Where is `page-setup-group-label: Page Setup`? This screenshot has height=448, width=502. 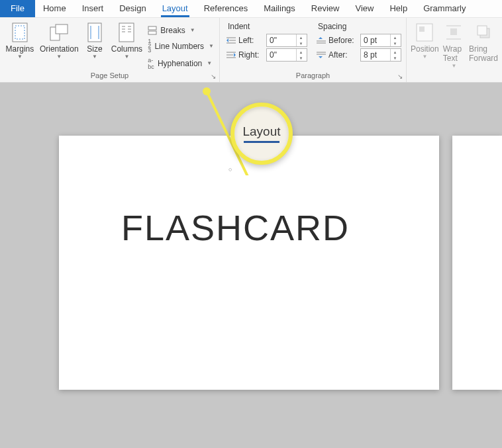 page-setup-group-label: Page Setup is located at coordinates (110, 76).